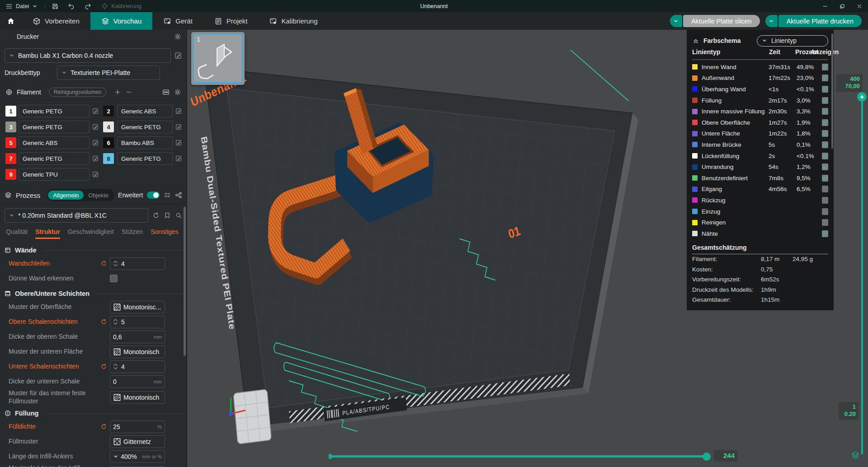 Image resolution: width=868 pixels, height=467 pixels. Describe the element at coordinates (178, 21) in the screenshot. I see `tab-gerät: Gerät` at that location.